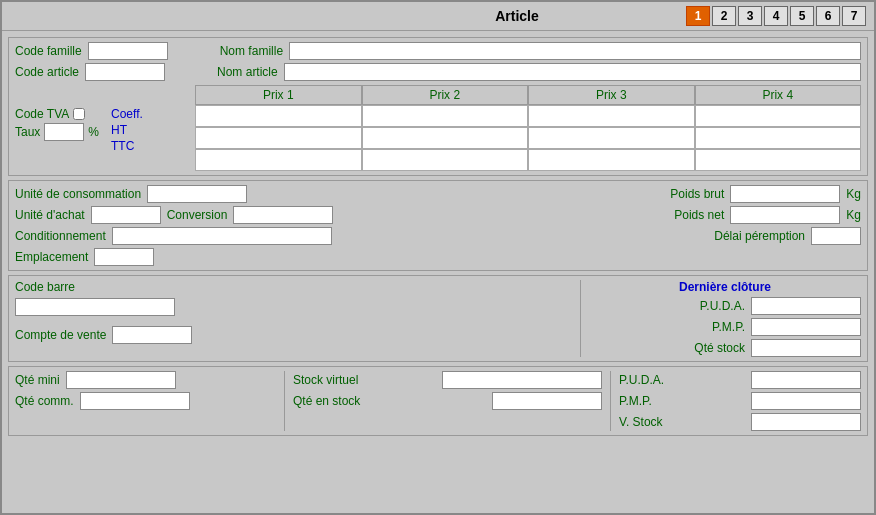 Image resolution: width=876 pixels, height=515 pixels. Describe the element at coordinates (126, 215) in the screenshot. I see `unite-achat-input` at that location.